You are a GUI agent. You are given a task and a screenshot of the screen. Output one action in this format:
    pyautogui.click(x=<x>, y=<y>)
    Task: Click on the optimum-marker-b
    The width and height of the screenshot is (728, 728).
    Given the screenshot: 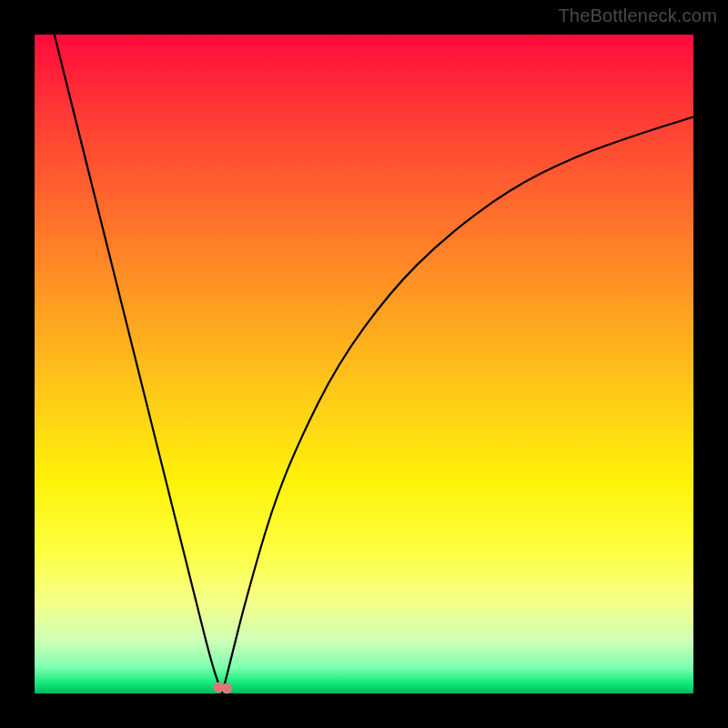 What is the action you would take?
    pyautogui.click(x=227, y=688)
    